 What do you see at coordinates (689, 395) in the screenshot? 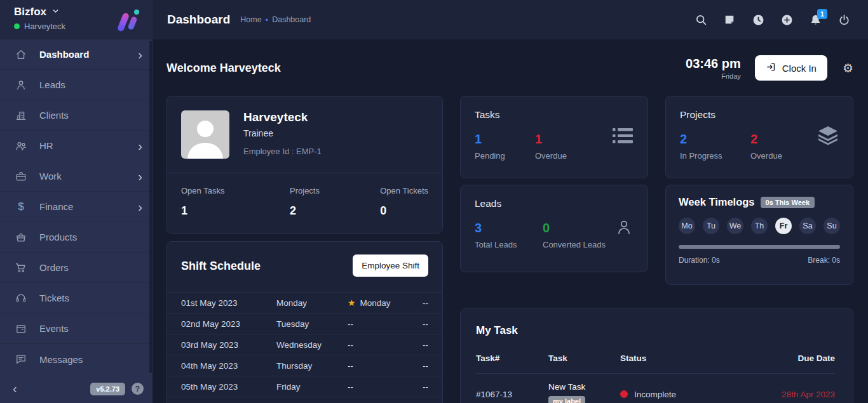
I see `status-cell: Incomplete` at bounding box center [689, 395].